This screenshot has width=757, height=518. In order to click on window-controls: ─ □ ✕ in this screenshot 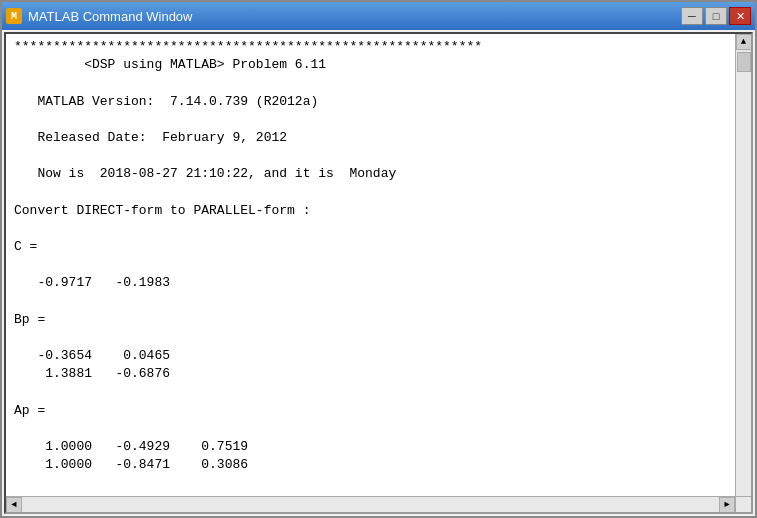, I will do `click(716, 16)`.